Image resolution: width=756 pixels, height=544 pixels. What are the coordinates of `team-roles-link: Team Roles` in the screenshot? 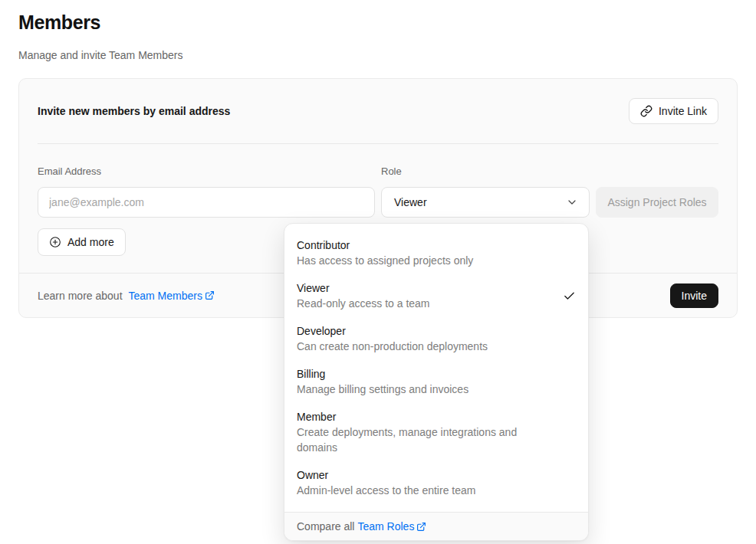 It's located at (392, 526).